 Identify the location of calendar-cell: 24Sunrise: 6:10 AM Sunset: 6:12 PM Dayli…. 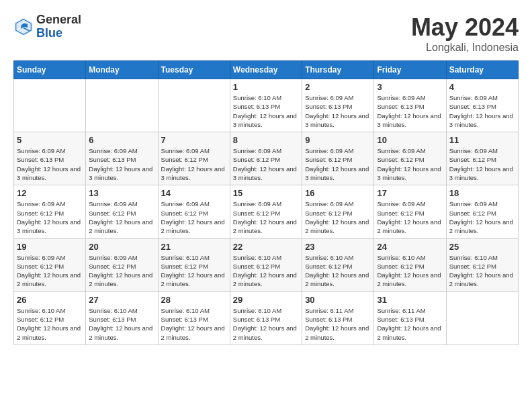
(410, 265).